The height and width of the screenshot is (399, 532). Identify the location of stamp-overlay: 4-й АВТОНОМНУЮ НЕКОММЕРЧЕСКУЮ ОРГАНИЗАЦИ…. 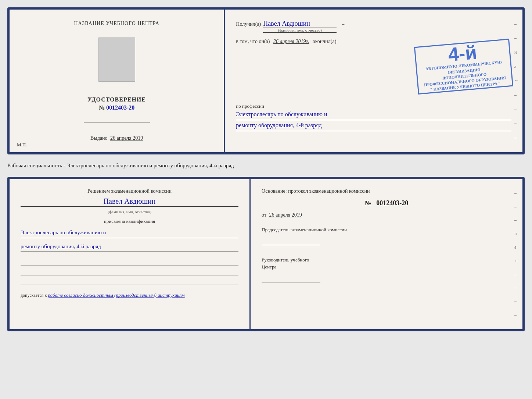
(464, 67).